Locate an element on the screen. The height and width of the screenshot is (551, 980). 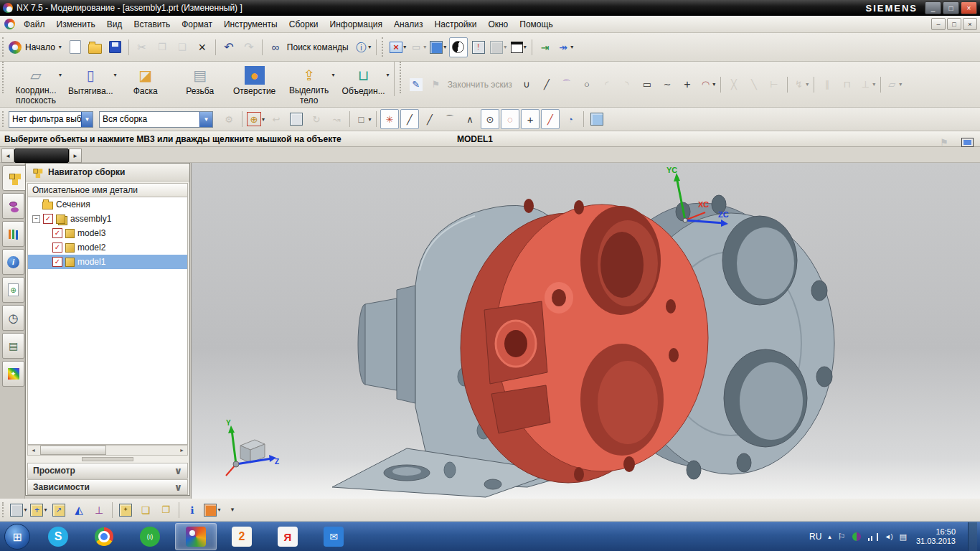
snap-enable-button: ✳ is located at coordinates (390, 119).